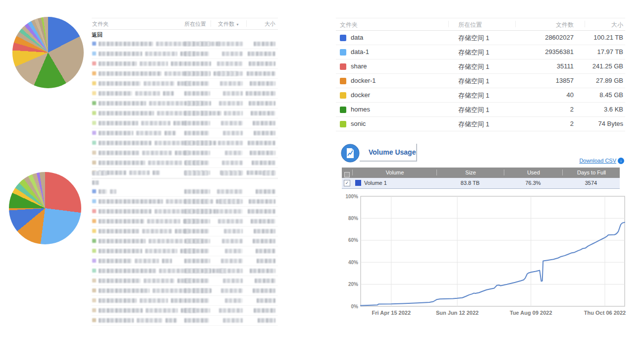 The height and width of the screenshot is (340, 644). Describe the element at coordinates (481, 81) in the screenshot. I see `folder-row: docker-1存储空间 11385727.89 GB` at that location.